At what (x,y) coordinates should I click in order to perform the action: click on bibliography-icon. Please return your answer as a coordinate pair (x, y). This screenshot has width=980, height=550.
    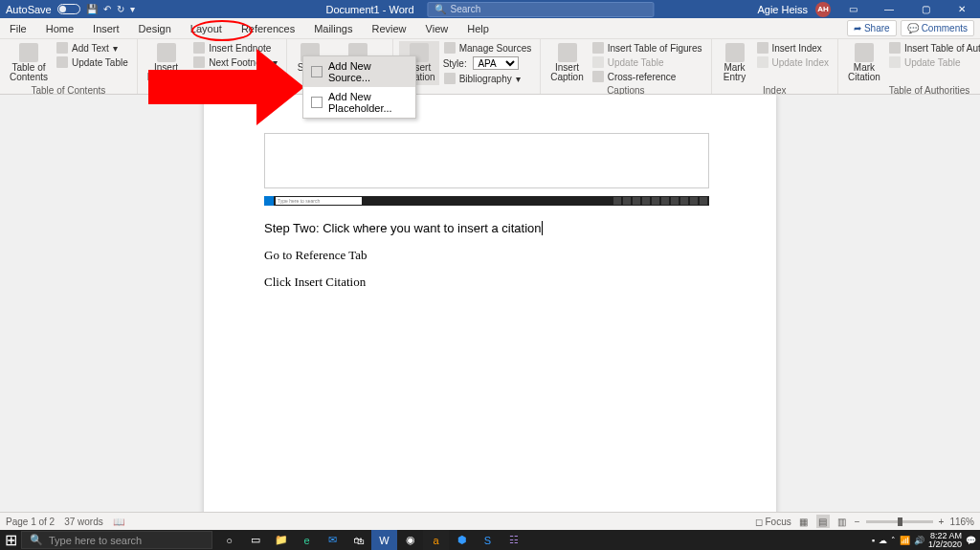
    Looking at the image, I should click on (450, 78).